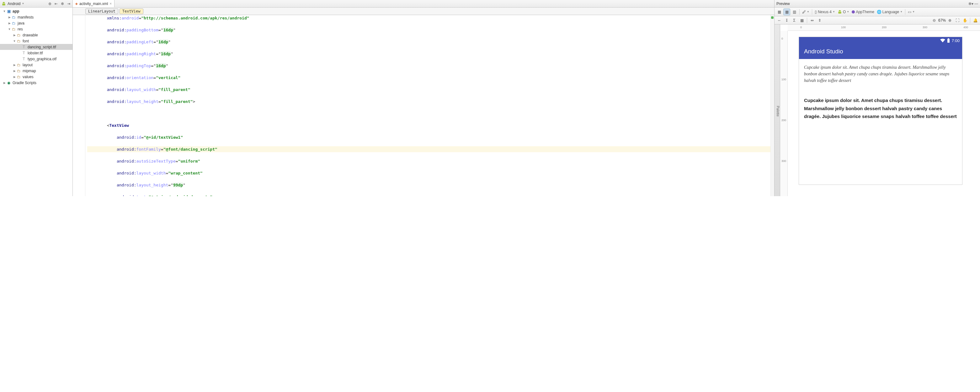  I want to click on phone-icon: ▯, so click(816, 12).